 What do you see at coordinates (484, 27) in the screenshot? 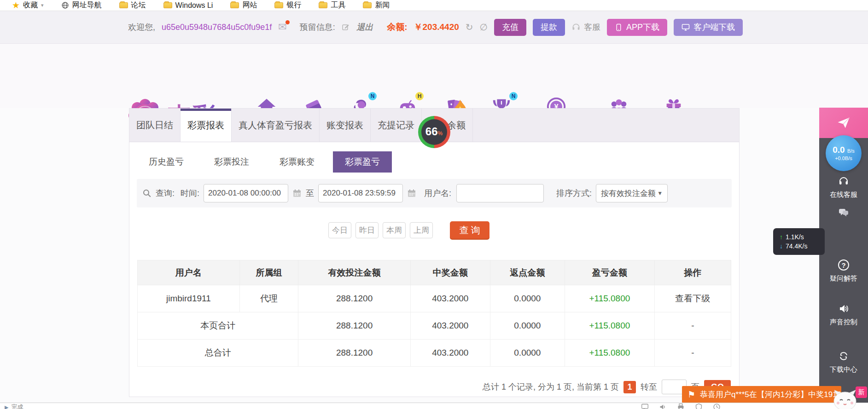
I see `hide-balance-icon: ∅` at bounding box center [484, 27].